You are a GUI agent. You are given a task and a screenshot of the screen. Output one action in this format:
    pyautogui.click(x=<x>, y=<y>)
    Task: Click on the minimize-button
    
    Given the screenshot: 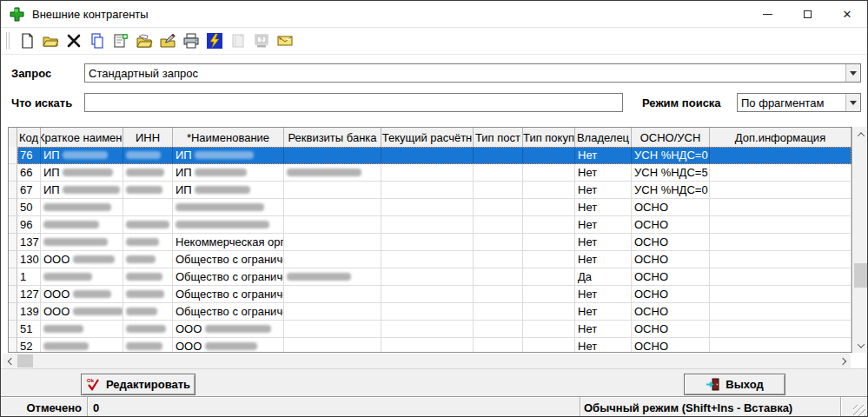 What is the action you would take?
    pyautogui.click(x=767, y=14)
    